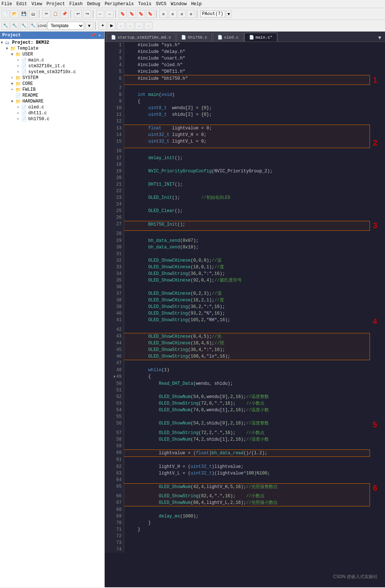 The image size is (385, 588). What do you see at coordinates (247, 247) in the screenshot?
I see `line-content-30: bh_data_send(0x10);` at bounding box center [247, 247].